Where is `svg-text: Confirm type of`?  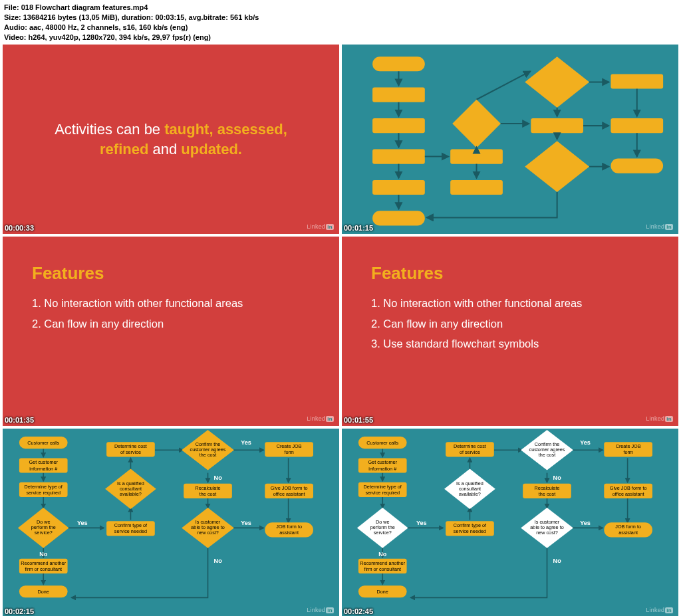 svg-text: Confirm type of is located at coordinates (131, 525).